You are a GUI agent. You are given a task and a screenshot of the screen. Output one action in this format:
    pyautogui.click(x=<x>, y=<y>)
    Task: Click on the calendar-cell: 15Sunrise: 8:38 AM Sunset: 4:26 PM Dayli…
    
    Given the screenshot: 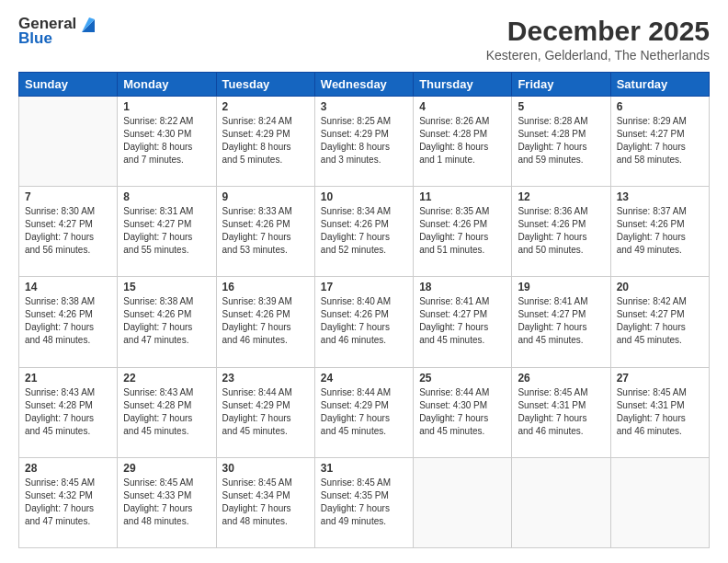 What is the action you would take?
    pyautogui.click(x=167, y=322)
    